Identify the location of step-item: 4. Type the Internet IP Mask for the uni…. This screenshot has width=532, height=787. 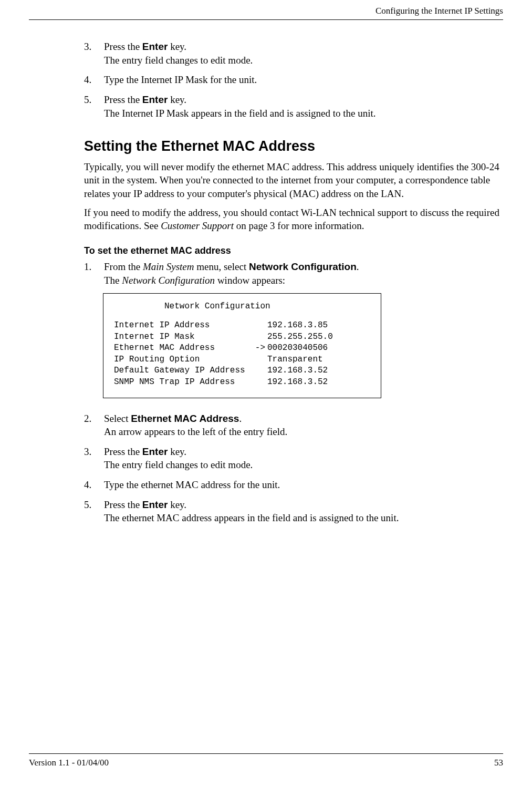
(294, 80).